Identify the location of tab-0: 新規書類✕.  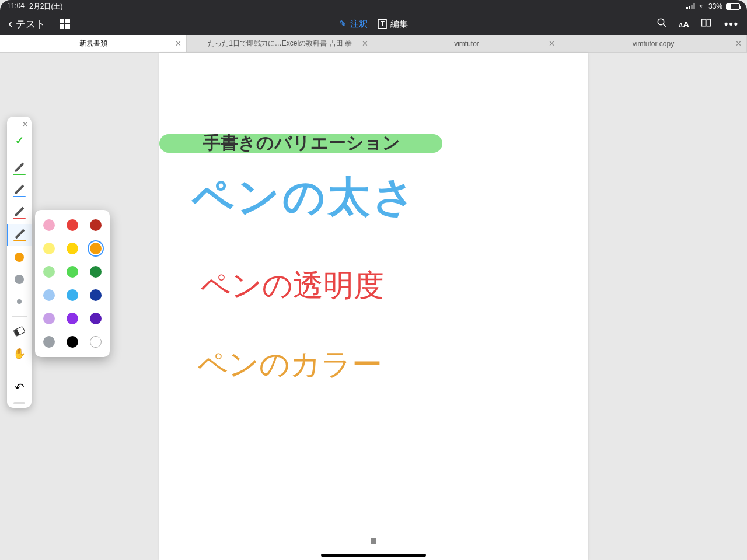
(93, 43).